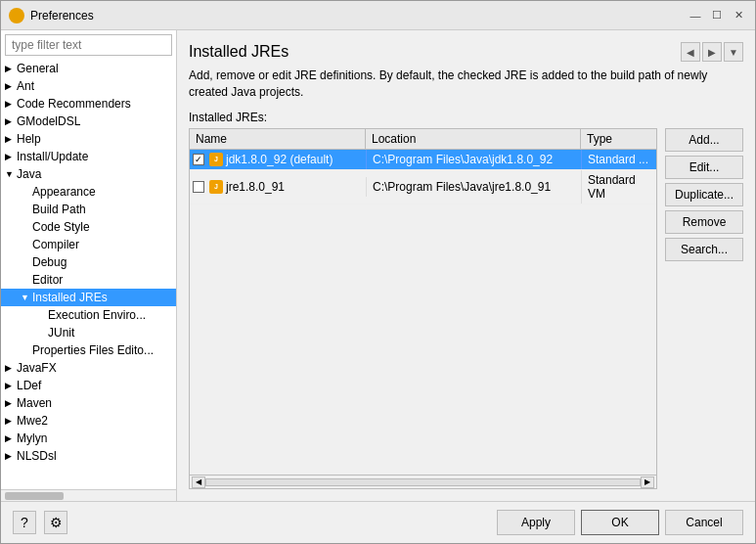 This screenshot has width=756, height=544. I want to click on jre-action-buttons: Add... Edit... Duplicate... Remove Searc…, so click(704, 309).